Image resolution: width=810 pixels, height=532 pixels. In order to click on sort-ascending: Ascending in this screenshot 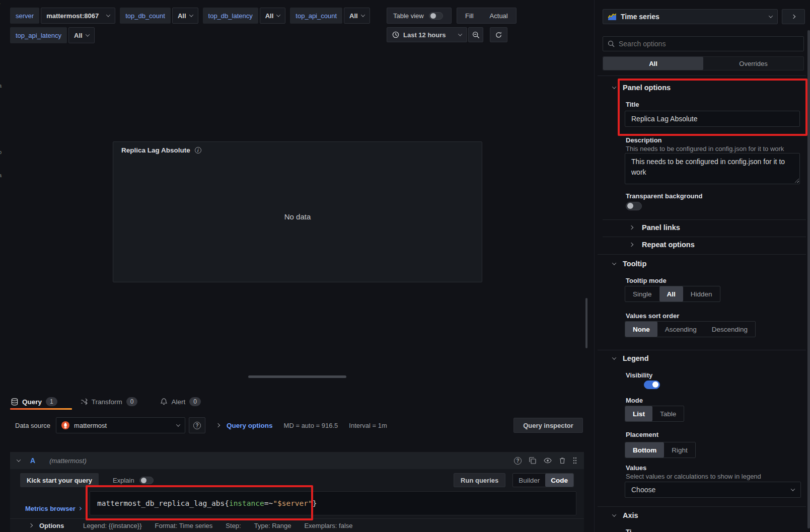, I will do `click(681, 329)`.